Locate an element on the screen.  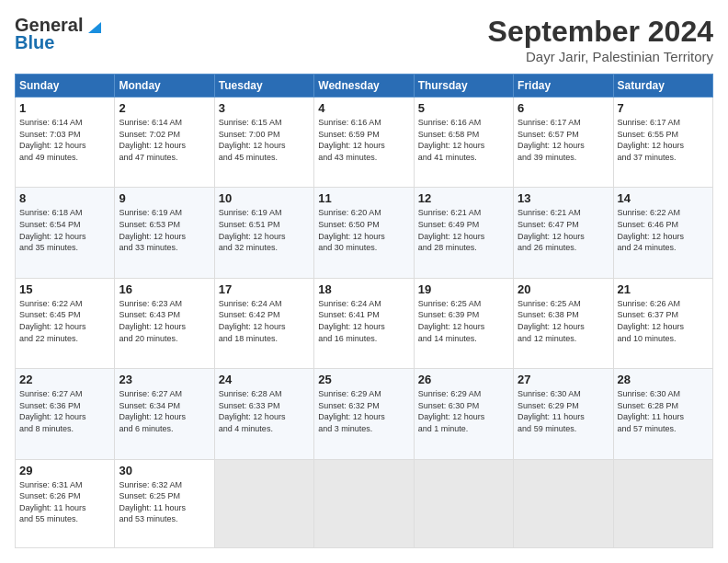
table-row: 20 Sunrise: 6:25 AMSunset: 6:38 PMDaylig… is located at coordinates (563, 323).